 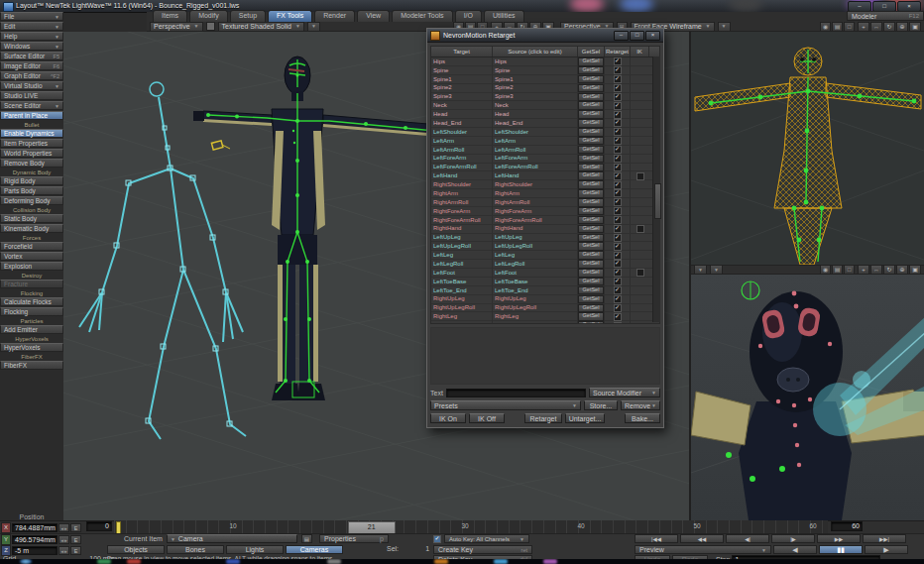 What do you see at coordinates (847, 526) in the screenshot?
I see `end-frame-field: 60` at bounding box center [847, 526].